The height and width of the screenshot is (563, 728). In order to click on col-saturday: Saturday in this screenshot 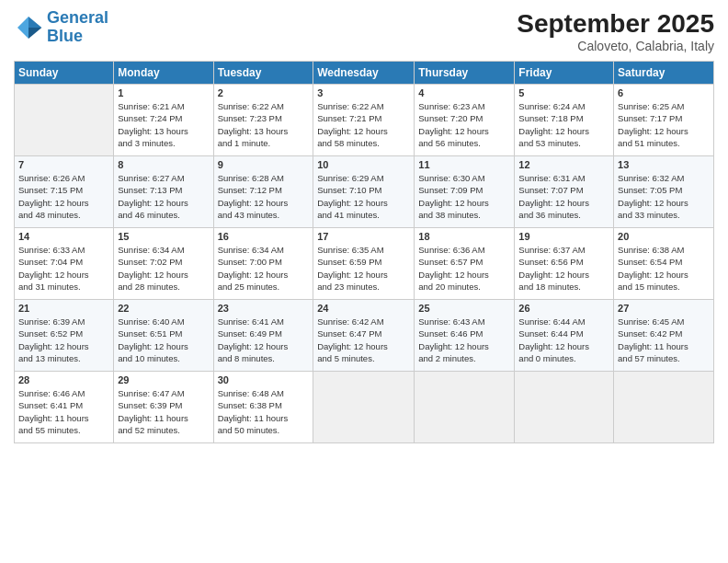, I will do `click(664, 74)`.